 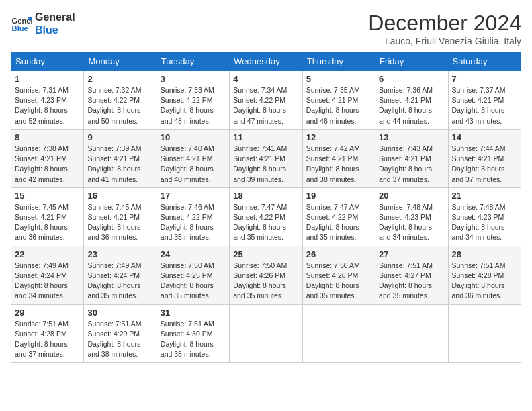 What do you see at coordinates (485, 196) in the screenshot?
I see `day-number: 21` at bounding box center [485, 196].